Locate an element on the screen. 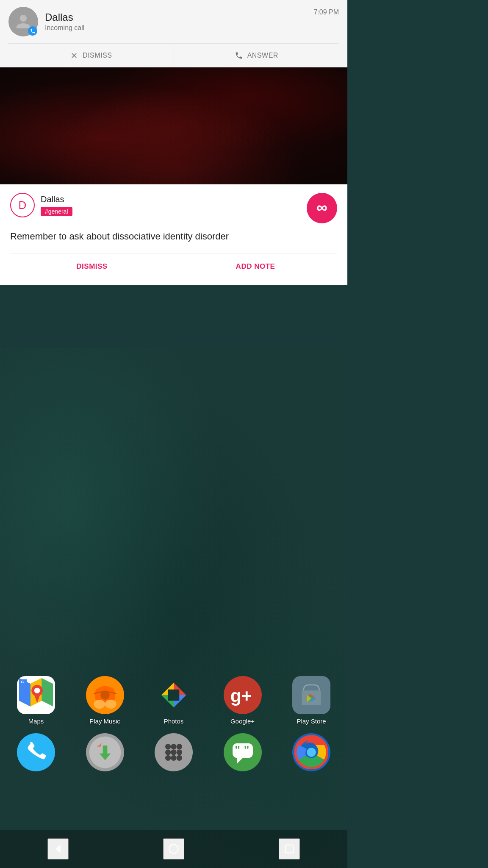 The image size is (488, 868). google-plus-svg: g+ is located at coordinates (243, 695).